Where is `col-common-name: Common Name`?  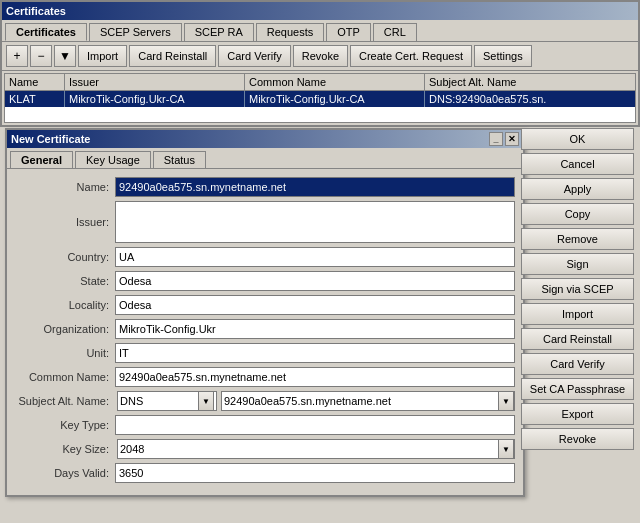 col-common-name: Common Name is located at coordinates (335, 82).